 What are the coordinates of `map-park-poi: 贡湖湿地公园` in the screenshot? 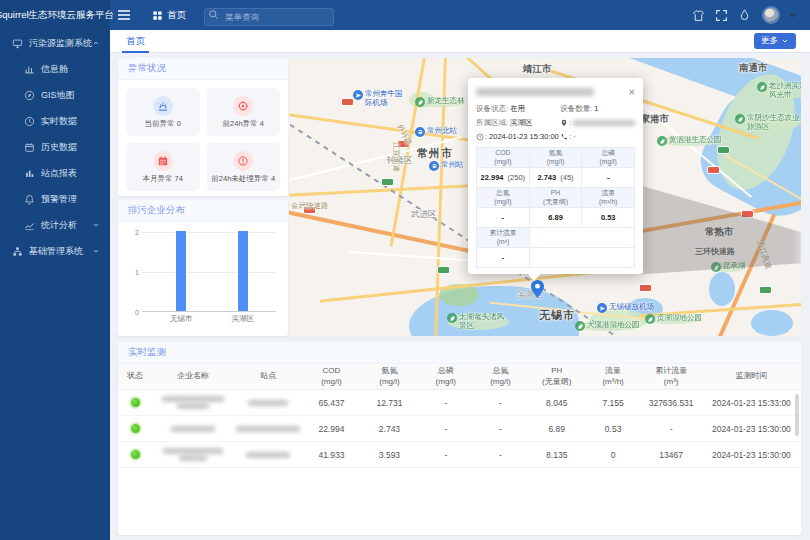 It's located at (674, 319).